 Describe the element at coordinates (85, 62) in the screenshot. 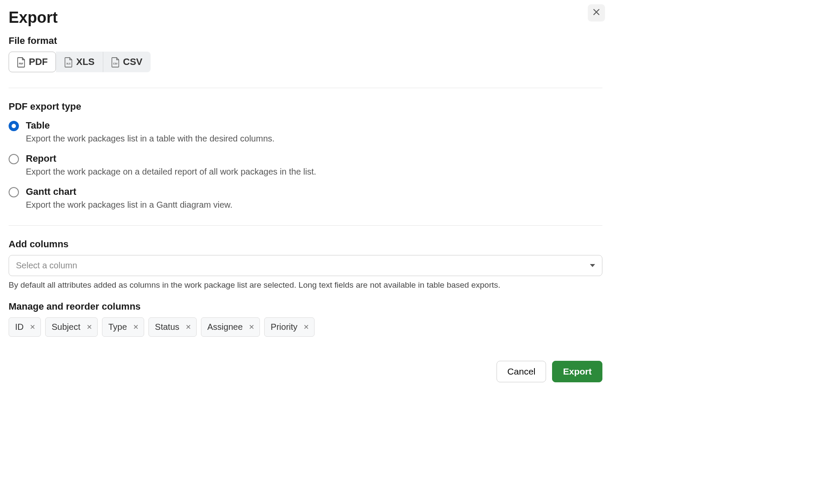

I see `format-option-xls-label: XLS` at that location.